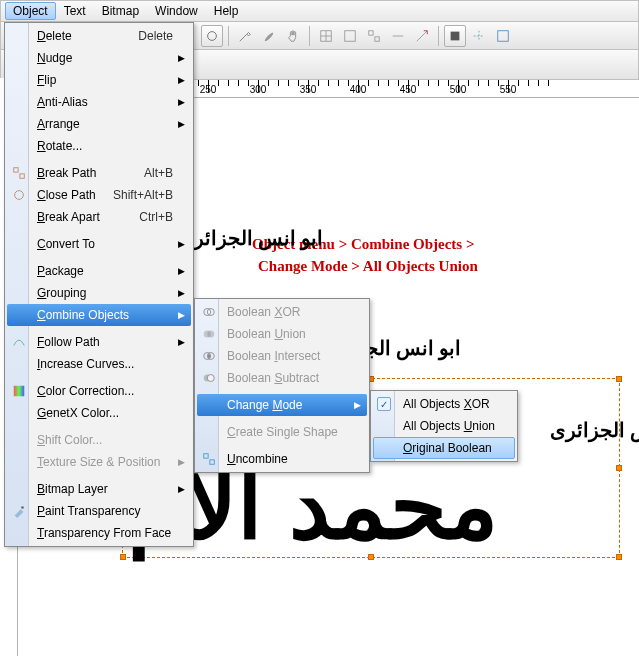 The image size is (639, 656). What do you see at coordinates (62, 102) in the screenshot?
I see `menu-label: Anti-Alias` at bounding box center [62, 102].